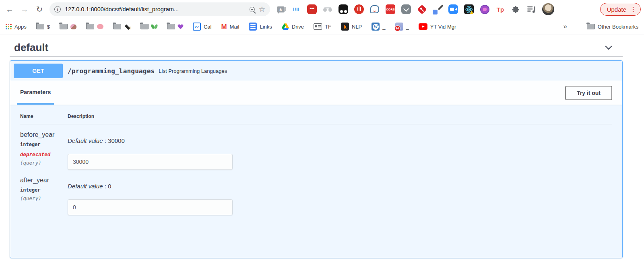 This screenshot has height=260, width=644. I want to click on brain-emoji-icon, so click(100, 27).